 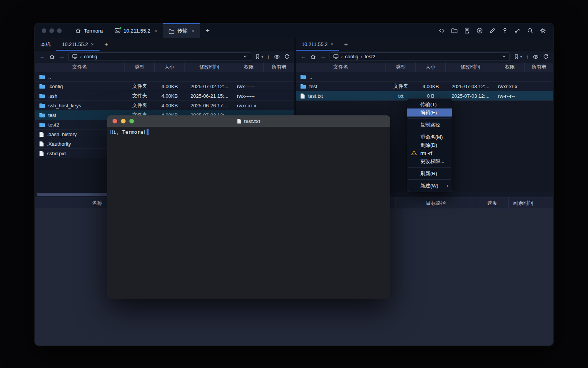 I want to click on editor-zoom-button, so click(x=132, y=121).